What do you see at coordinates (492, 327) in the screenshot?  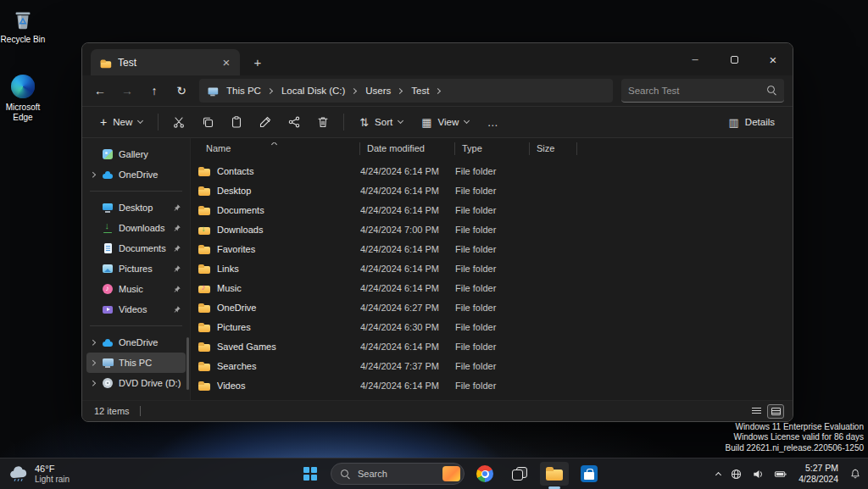 I see `file-row: Pictures 4/24/2024 6:30 PM File folder` at bounding box center [492, 327].